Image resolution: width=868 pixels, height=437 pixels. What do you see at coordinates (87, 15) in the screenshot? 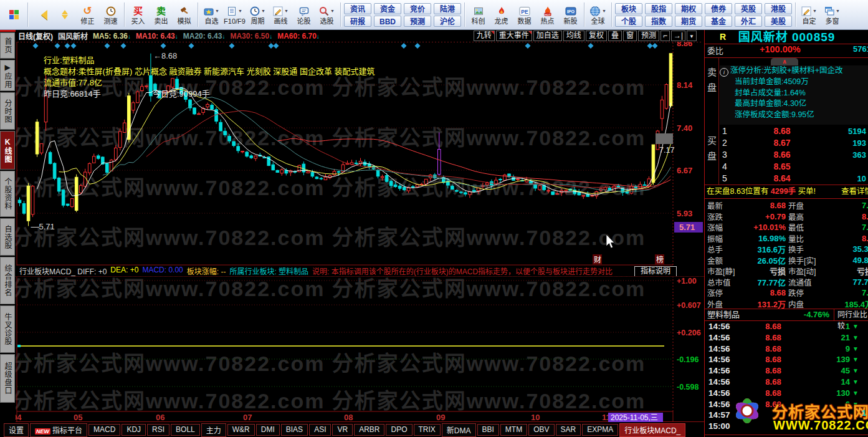
I see `correct-button: ↺修正` at bounding box center [87, 15].